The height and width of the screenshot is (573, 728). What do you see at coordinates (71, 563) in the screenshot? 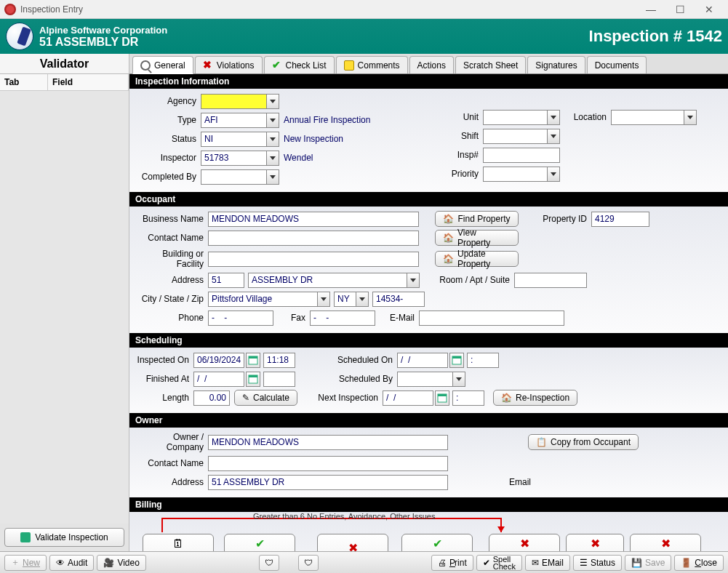
I see `audit-button: 👁Audit` at bounding box center [71, 563].